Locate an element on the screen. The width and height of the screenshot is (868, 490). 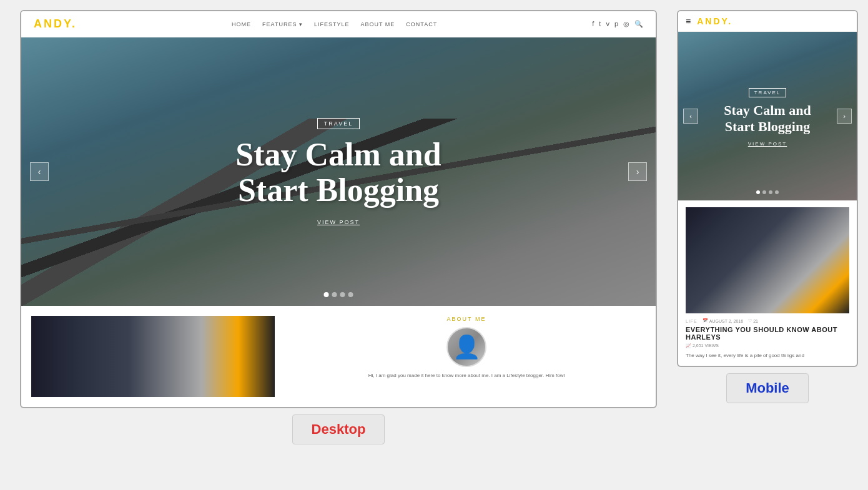
mobile-title-line2: Start Blogging is located at coordinates (767, 127).